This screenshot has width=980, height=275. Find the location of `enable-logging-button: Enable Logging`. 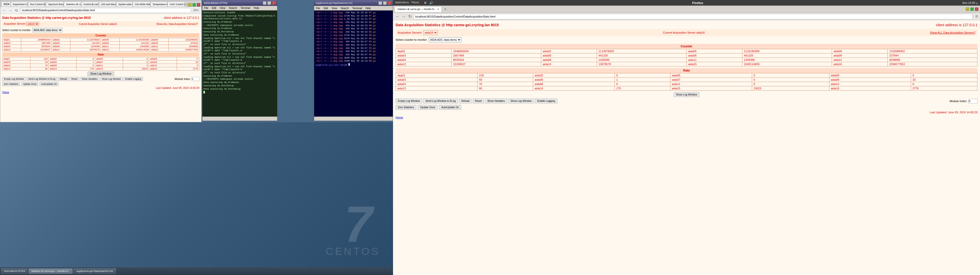

enable-logging-button: Enable Logging is located at coordinates (133, 79).